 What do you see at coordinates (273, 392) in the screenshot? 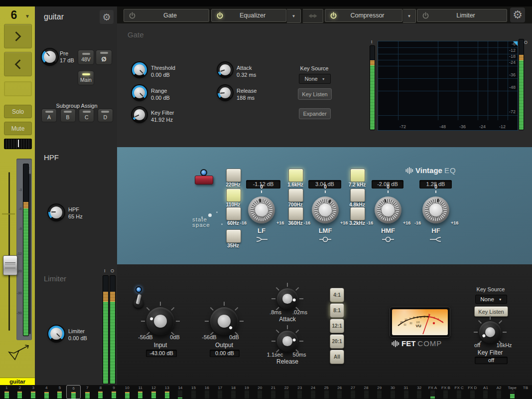
I see `channel-select-21: 21` at bounding box center [273, 392].